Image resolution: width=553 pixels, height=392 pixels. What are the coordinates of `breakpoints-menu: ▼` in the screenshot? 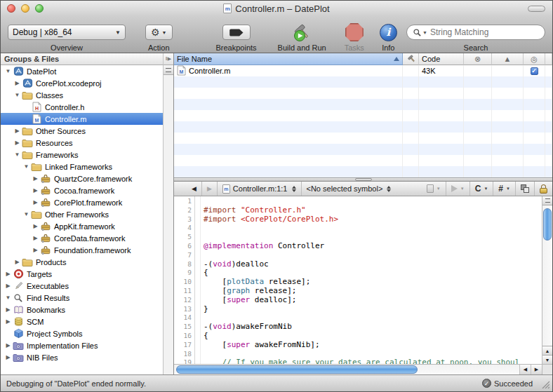 It's located at (458, 189).